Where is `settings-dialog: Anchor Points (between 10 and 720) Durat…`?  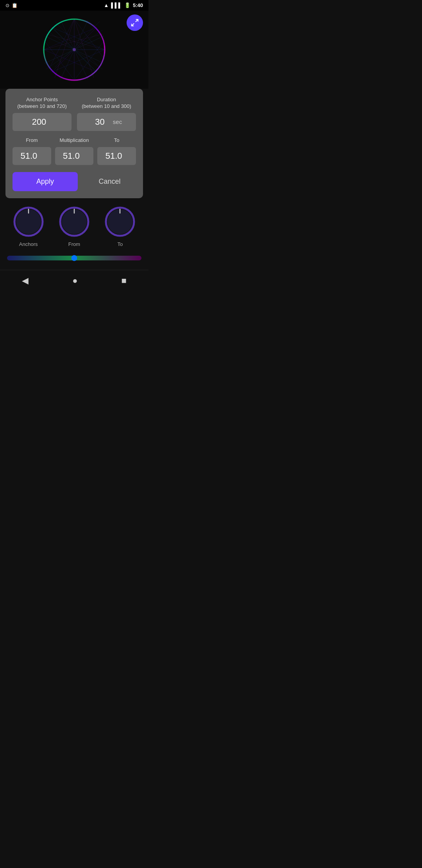
settings-dialog: Anchor Points (between 10 and 720) Durat… is located at coordinates (74, 143).